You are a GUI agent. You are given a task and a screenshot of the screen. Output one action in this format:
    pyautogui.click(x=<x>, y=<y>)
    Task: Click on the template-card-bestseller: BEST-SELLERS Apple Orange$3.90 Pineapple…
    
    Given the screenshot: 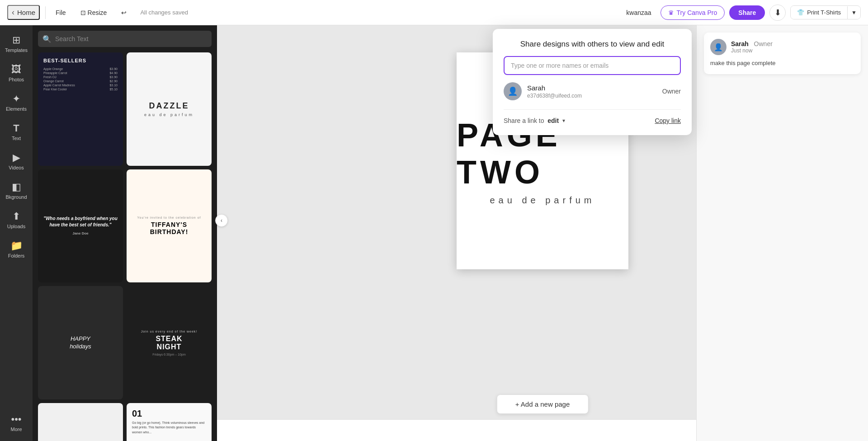 What is the action you would take?
    pyautogui.click(x=80, y=109)
    